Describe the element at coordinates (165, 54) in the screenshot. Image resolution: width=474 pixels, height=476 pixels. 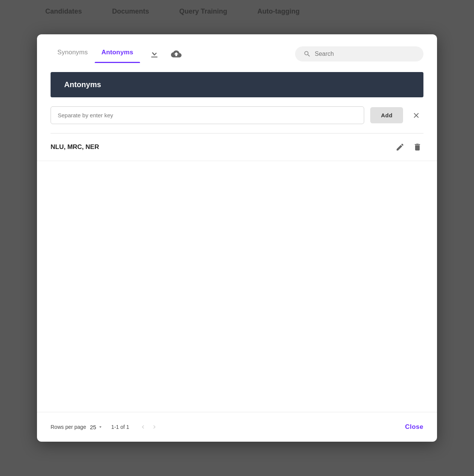
I see `tab-icons` at that location.